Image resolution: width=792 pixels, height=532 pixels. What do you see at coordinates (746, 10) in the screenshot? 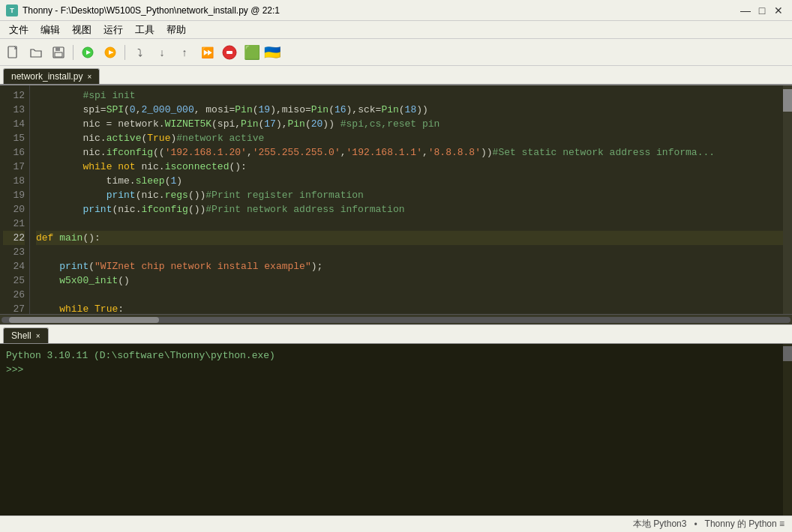
I see `minimize-button: —` at bounding box center [746, 10].